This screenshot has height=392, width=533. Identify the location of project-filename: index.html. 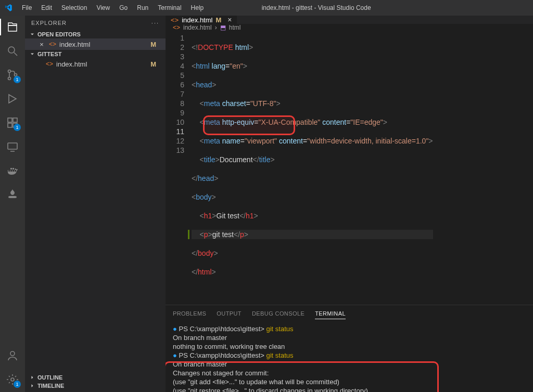
(102, 64).